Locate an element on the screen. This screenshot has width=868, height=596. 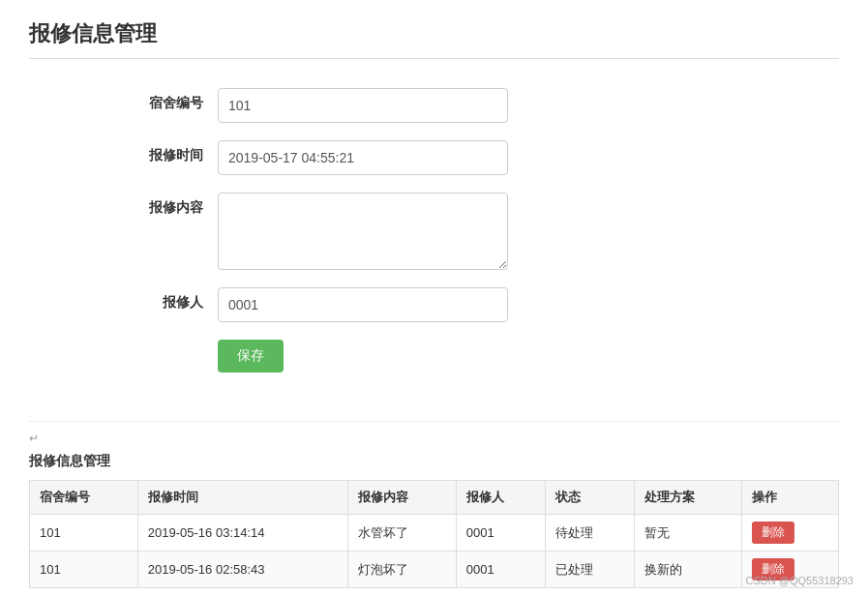
table-header-row: 宿舍编号 报修时间 报修内容 报修人 状态 处理方案 操作 is located at coordinates (434, 497).